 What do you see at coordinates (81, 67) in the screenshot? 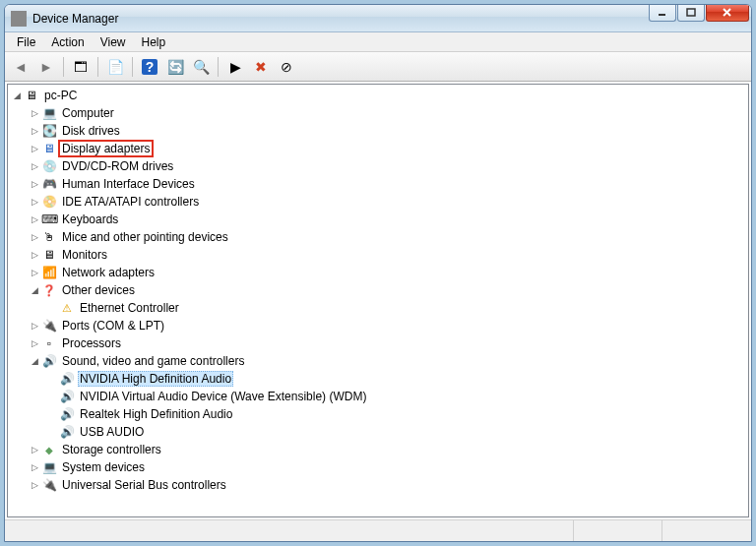
I see `console-tree-icon: 🗔` at bounding box center [81, 67].